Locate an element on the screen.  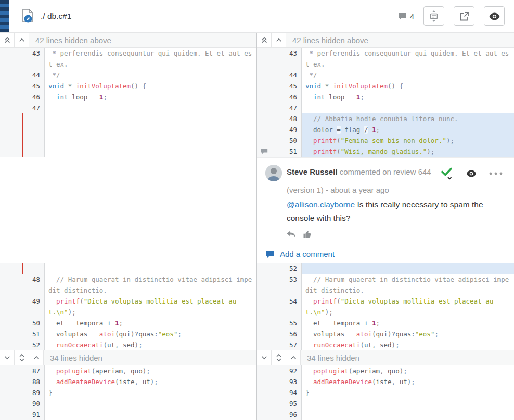
task-state-button is located at coordinates (447, 174).